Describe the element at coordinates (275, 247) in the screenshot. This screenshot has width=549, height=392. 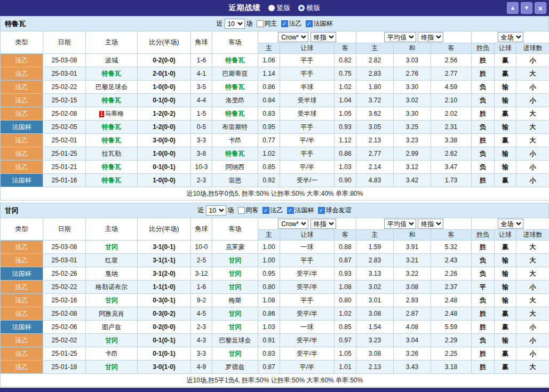
I see `match-row: 法乙25-03-08甘冈3-1(0-1)10-0克莱蒙1.00一球0.881.5…` at that location.